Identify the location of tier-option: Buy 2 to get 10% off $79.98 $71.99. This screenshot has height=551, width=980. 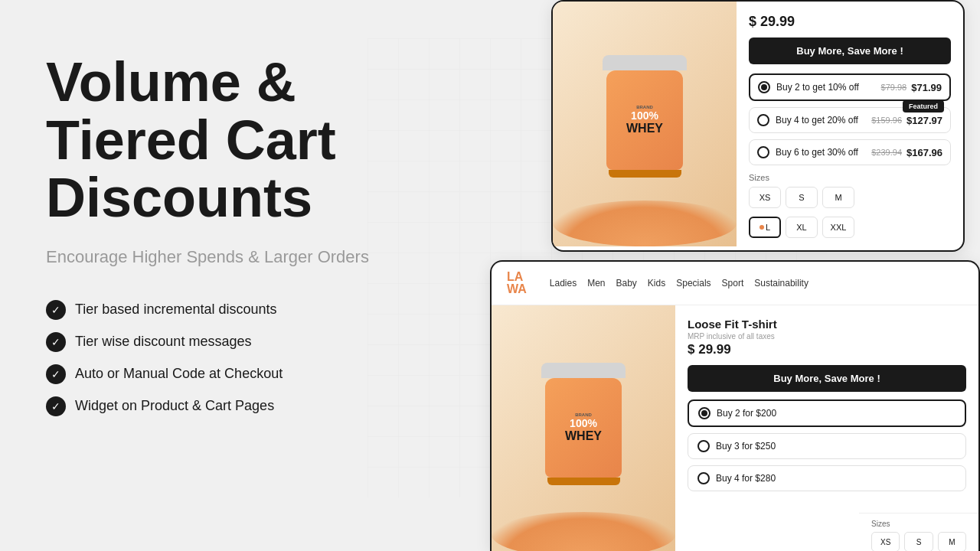
(850, 87).